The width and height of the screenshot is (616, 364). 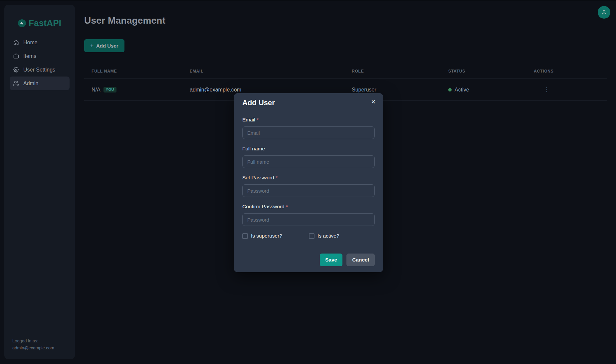 I want to click on checkbox-row: Is superuser? Is active?, so click(x=308, y=236).